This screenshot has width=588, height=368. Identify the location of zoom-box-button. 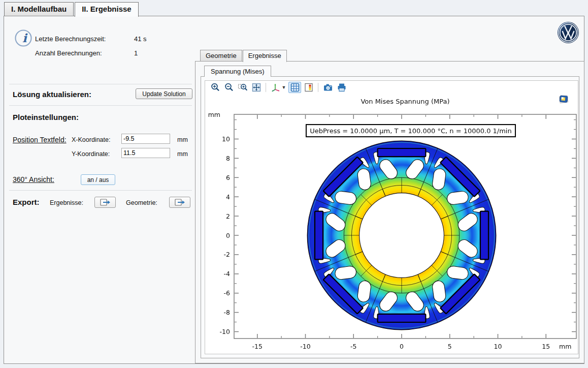
(243, 87).